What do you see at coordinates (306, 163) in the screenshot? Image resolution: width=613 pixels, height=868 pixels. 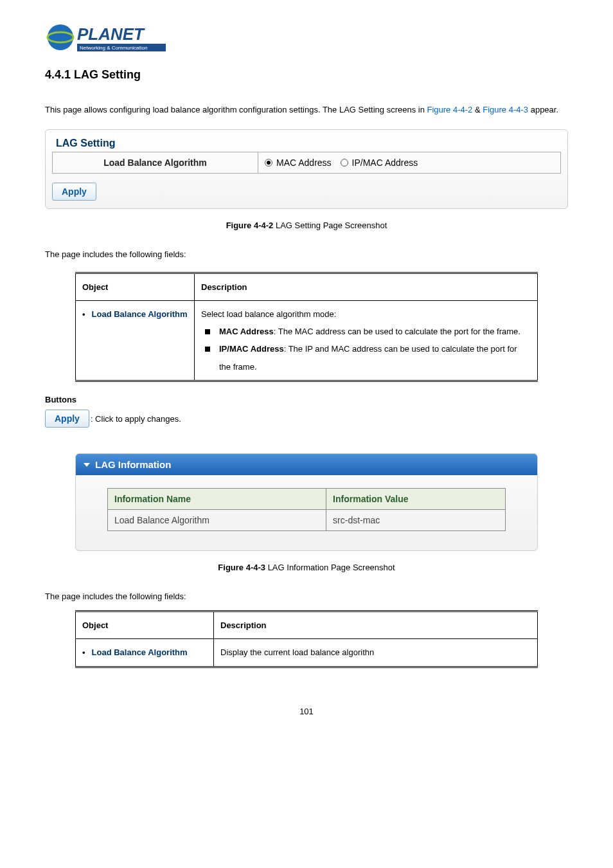 I see `panel-row: Load Balance Algorithm MAC Address IP/MA…` at bounding box center [306, 163].